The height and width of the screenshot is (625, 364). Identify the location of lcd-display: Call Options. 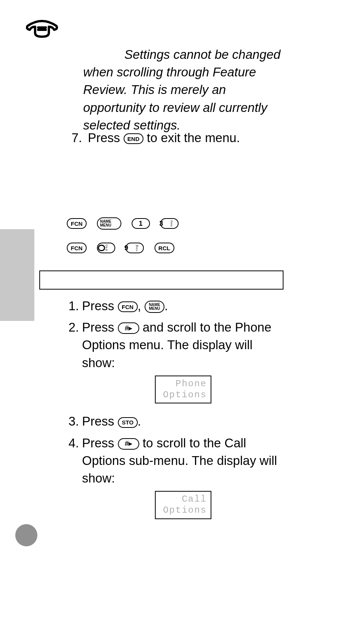
(183, 505).